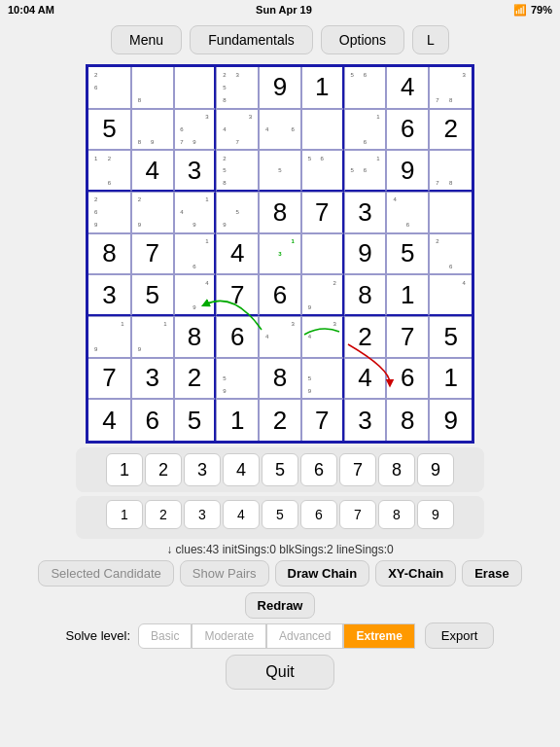 The image size is (560, 747). I want to click on xy-chain-button: XY-Chain, so click(416, 574).